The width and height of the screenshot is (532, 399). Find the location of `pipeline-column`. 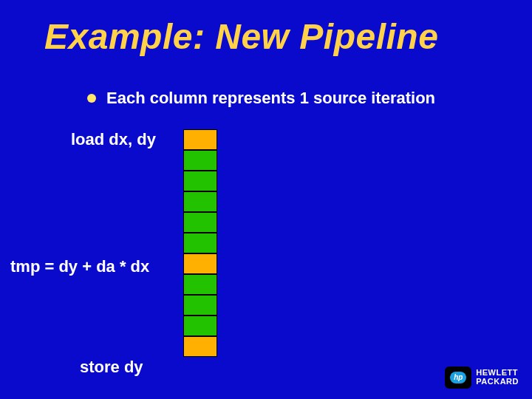

pipeline-column is located at coordinates (200, 243).